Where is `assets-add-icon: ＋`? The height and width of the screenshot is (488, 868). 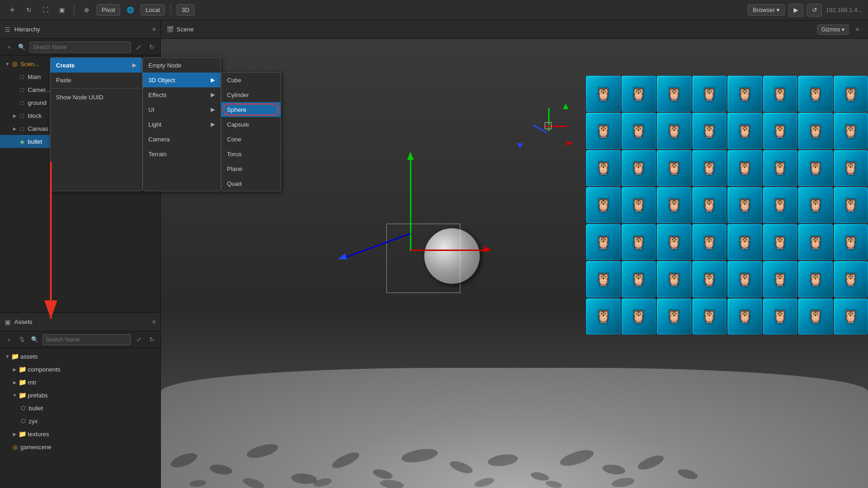 assets-add-icon: ＋ is located at coordinates (9, 340).